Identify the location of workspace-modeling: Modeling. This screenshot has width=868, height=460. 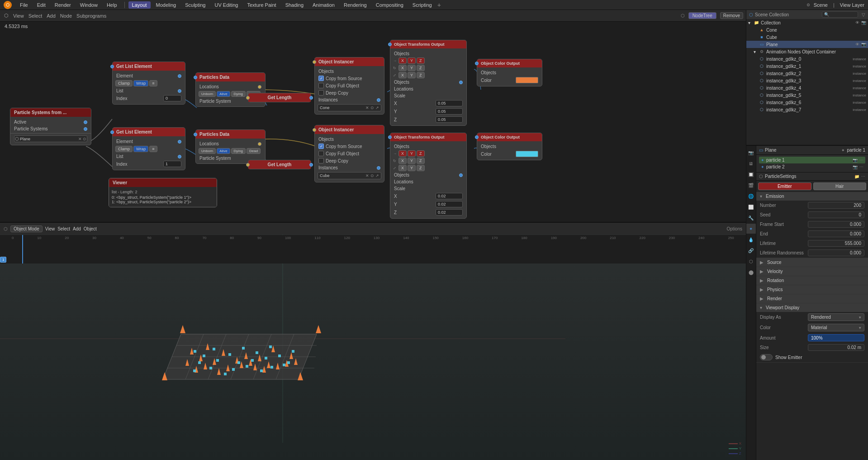
(166, 5).